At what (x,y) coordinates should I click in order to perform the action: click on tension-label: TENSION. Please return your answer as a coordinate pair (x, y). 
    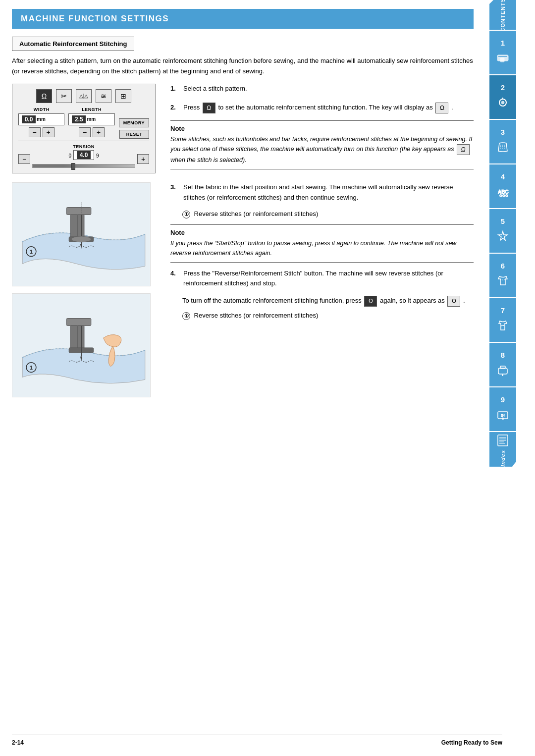
    Looking at the image, I should click on (84, 147).